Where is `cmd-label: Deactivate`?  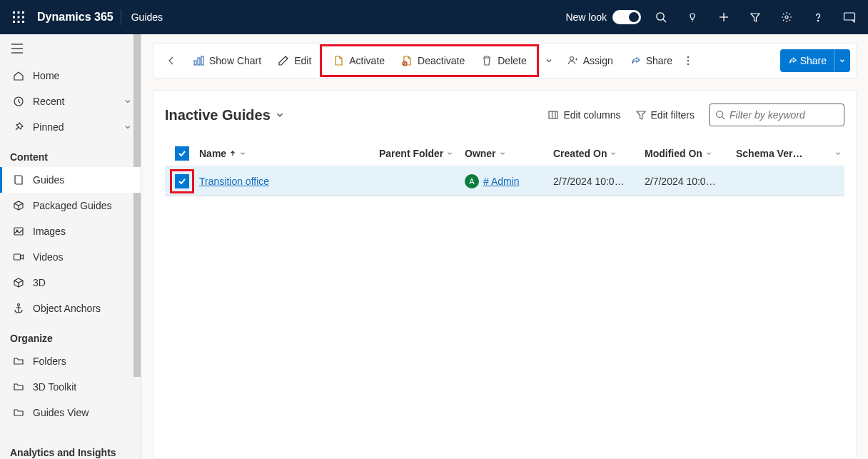 cmd-label: Deactivate is located at coordinates (441, 61).